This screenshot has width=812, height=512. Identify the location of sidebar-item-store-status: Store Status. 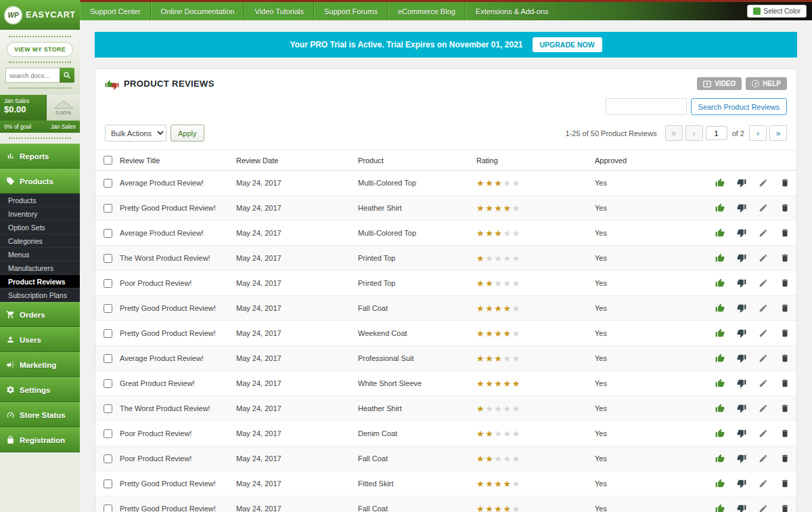
(40, 414).